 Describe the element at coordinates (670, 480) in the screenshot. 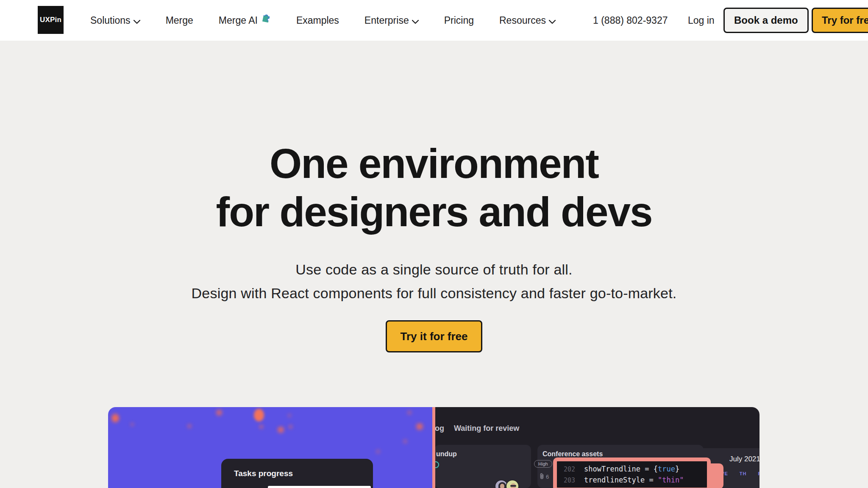

I see `code-token: "thin"` at that location.